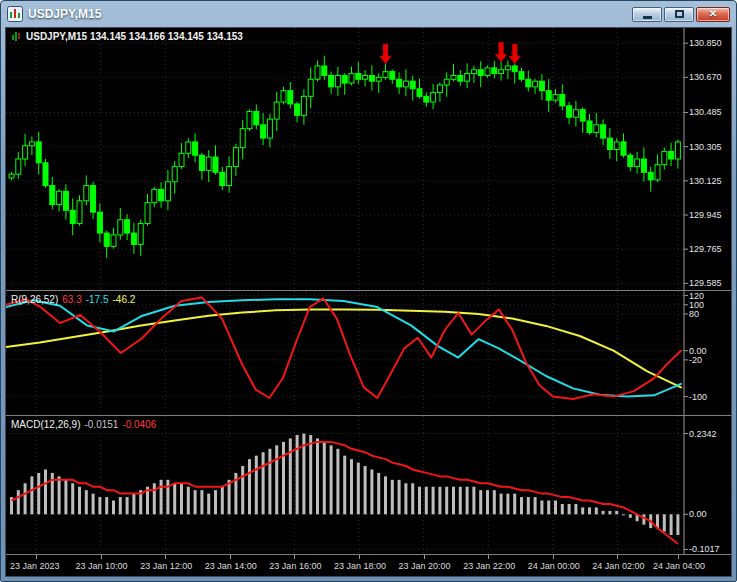  Describe the element at coordinates (706, 112) in the screenshot. I see `axis-label: 130.485` at that location.